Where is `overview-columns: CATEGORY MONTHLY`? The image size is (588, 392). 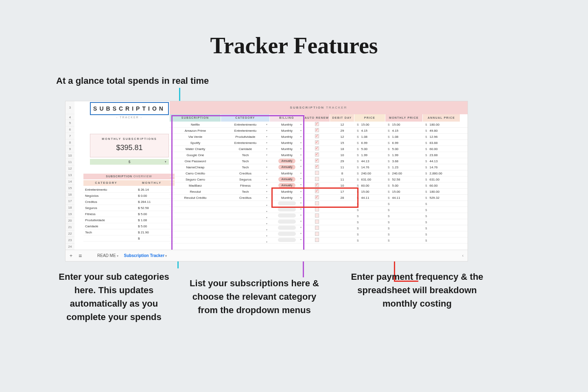 overview-columns: CATEGORY MONTHLY is located at coordinates (129, 183).